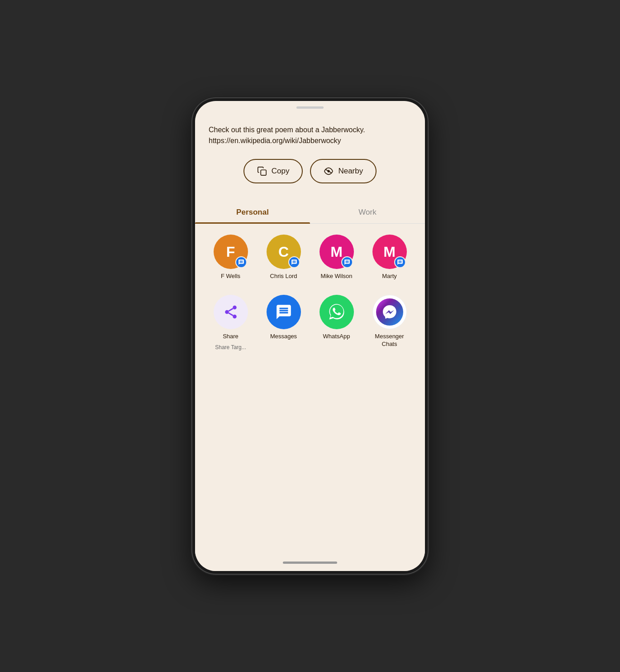 This screenshot has height=672, width=620. What do you see at coordinates (273, 171) in the screenshot?
I see `copy-button: Copy` at bounding box center [273, 171].